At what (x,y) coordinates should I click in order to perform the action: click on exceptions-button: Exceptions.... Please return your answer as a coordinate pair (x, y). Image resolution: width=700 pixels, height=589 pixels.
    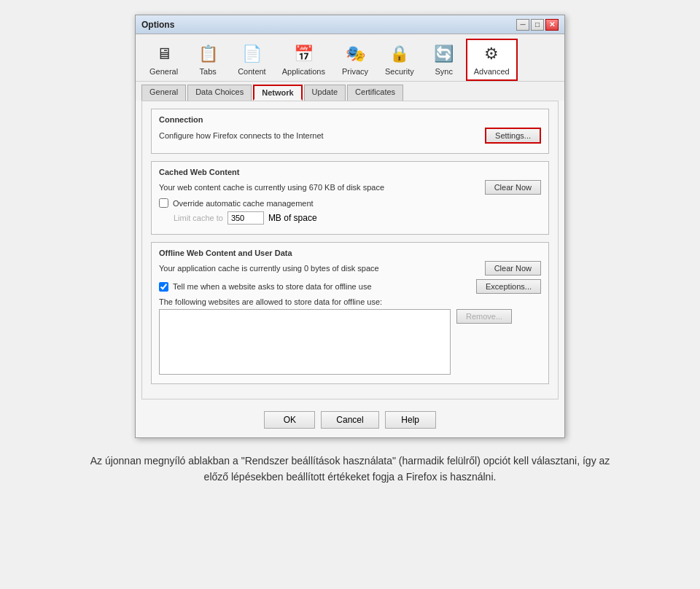
    Looking at the image, I should click on (509, 286).